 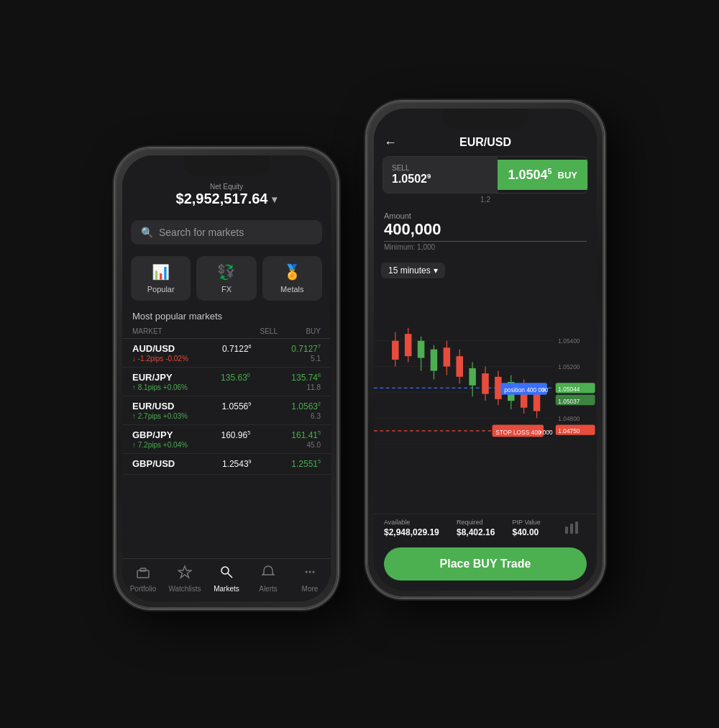 I want to click on p2-title: EUR/USD, so click(x=485, y=142).